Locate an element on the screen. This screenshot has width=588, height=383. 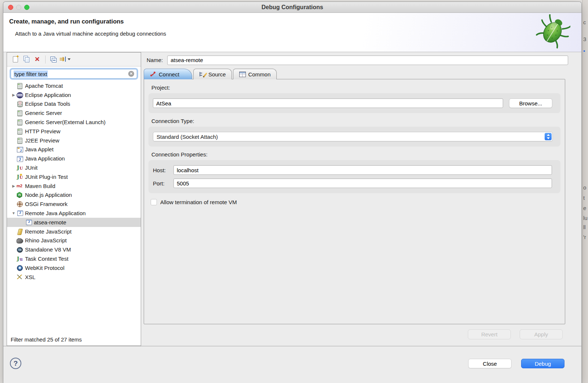
source-icon is located at coordinates (203, 74).